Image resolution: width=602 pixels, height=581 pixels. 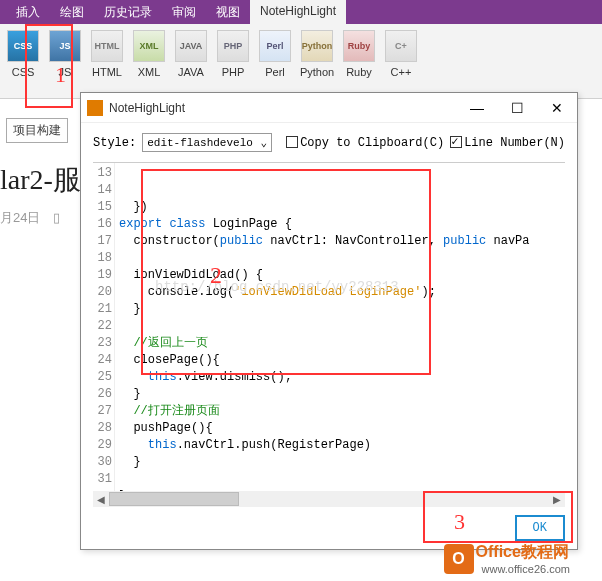 What do you see at coordinates (23, 46) in the screenshot?
I see `css-icon: CSS` at bounding box center [23, 46].